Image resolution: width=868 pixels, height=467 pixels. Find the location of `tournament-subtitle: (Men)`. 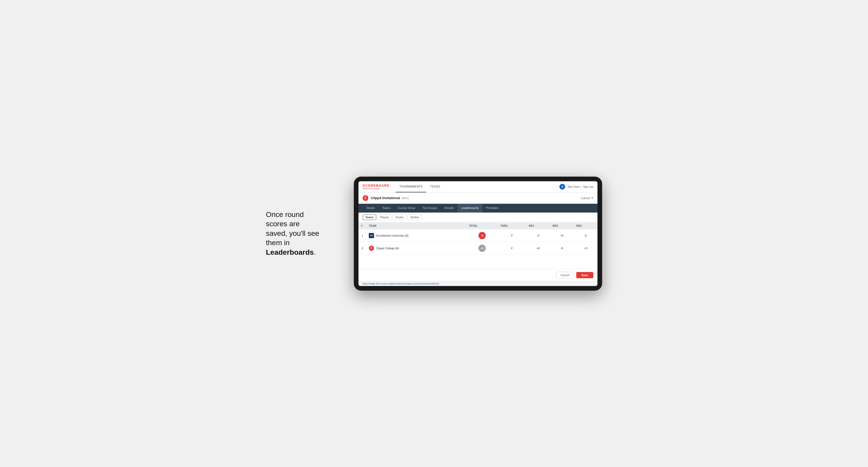

tournament-subtitle: (Men) is located at coordinates (405, 198).